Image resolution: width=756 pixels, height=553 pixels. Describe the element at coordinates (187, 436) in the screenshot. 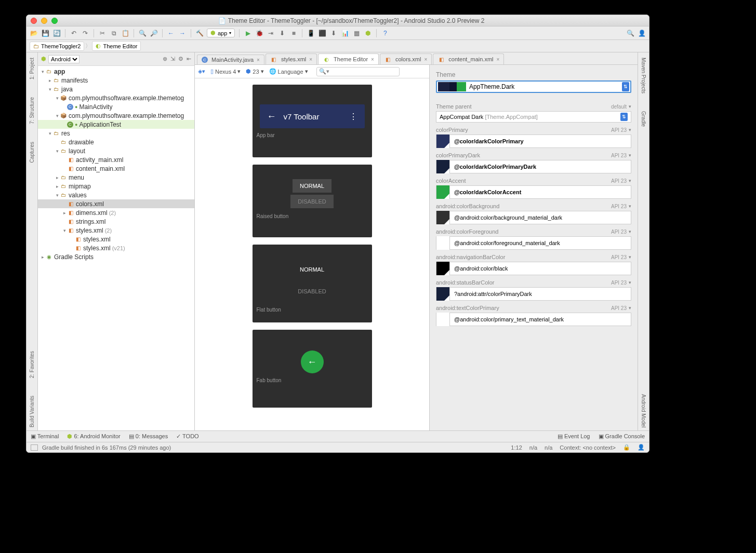

I see `tool-tab-todo: ✓ TODO` at that location.